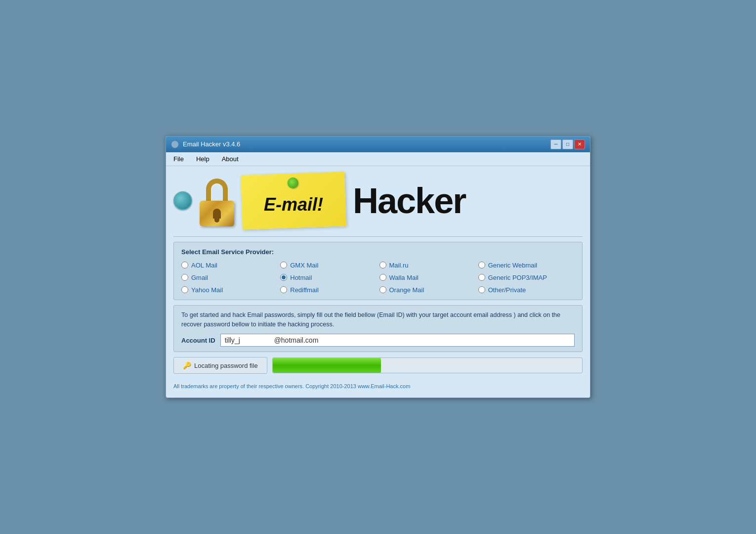  Describe the element at coordinates (328, 290) in the screenshot. I see `radio-row-rediff: Rediffmail` at that location.